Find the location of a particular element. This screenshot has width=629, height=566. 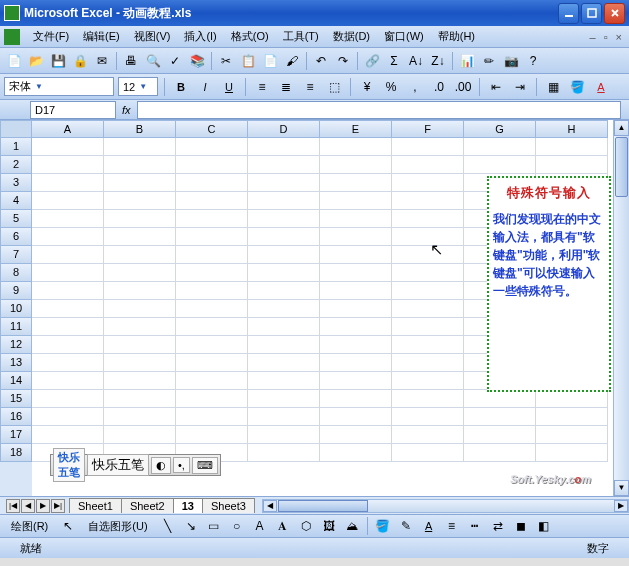

fill-color-icon: 🪣 is located at coordinates (577, 87).